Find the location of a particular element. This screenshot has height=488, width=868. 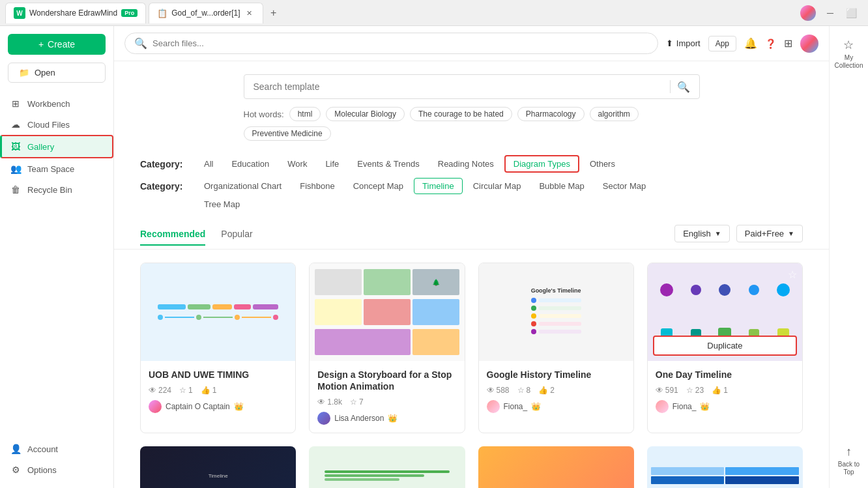

category-spacer is located at coordinates (163, 205).